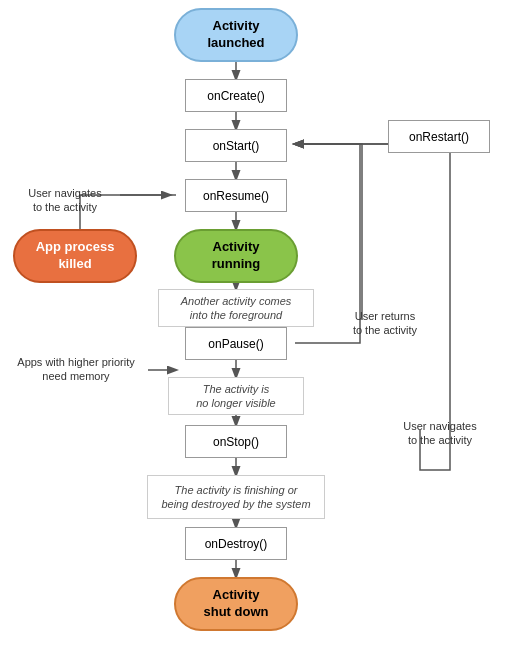 This screenshot has height=662, width=513. Describe the element at coordinates (236, 344) in the screenshot. I see `on-pause-label: onPause()` at that location.